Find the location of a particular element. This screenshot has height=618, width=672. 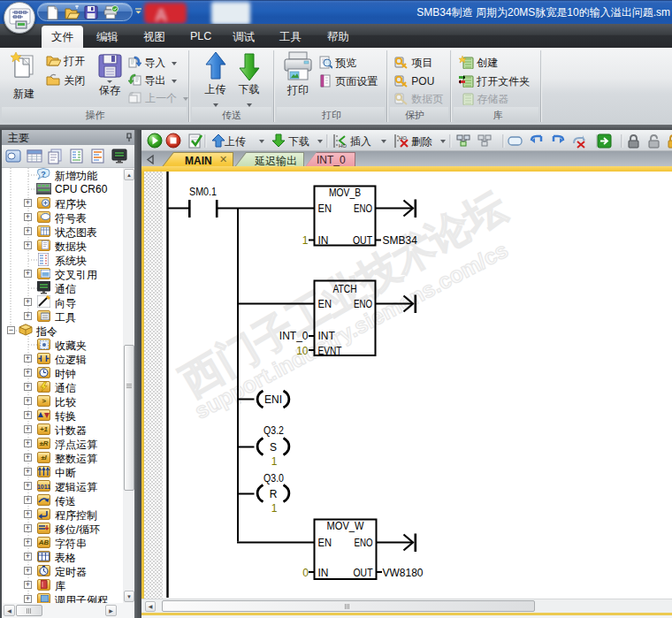

svg-text: INT is located at coordinates (327, 336).